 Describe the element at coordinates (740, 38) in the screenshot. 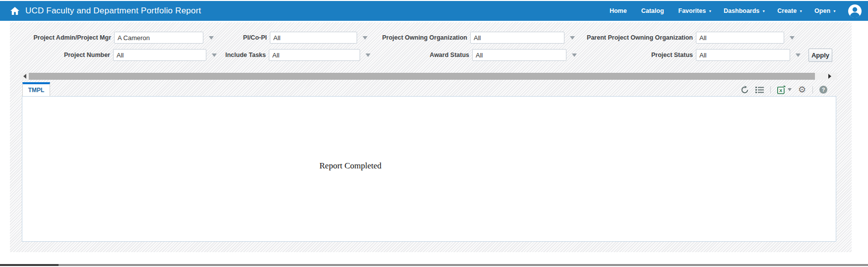

I see `parent-project-owning-org-input` at that location.